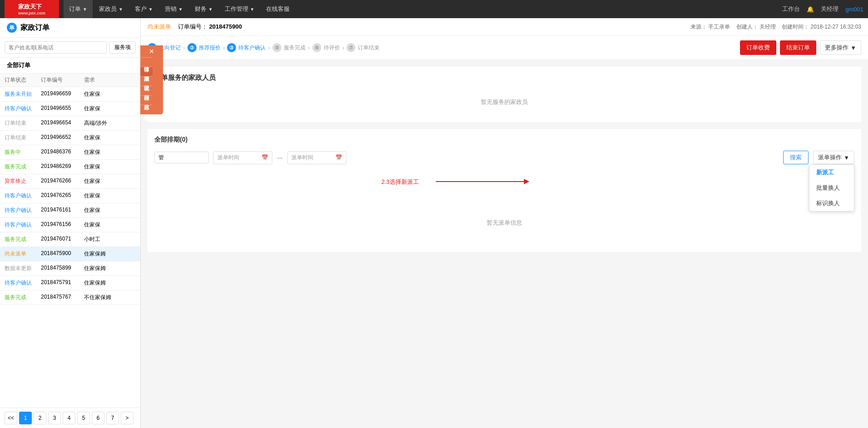 The image size is (868, 428). What do you see at coordinates (854, 9) in the screenshot?
I see `user-account: gm001` at bounding box center [854, 9].